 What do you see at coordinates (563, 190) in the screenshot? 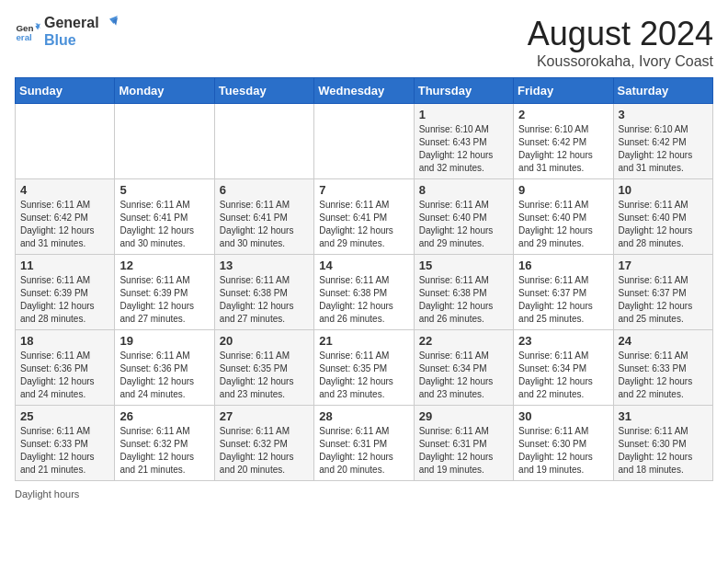
I see `day-number: 9` at bounding box center [563, 190].